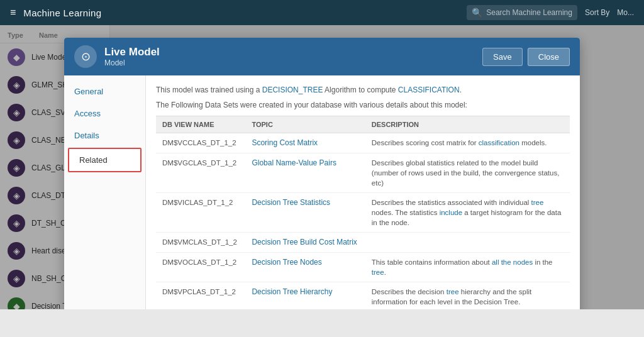  I want to click on modal-header-buttons: Save Close, so click(526, 57).